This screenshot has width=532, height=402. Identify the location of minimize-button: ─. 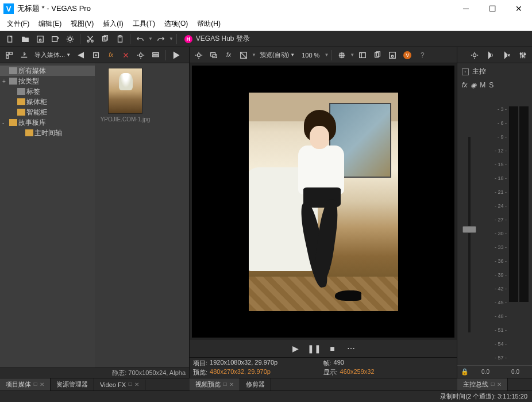
(466, 9).